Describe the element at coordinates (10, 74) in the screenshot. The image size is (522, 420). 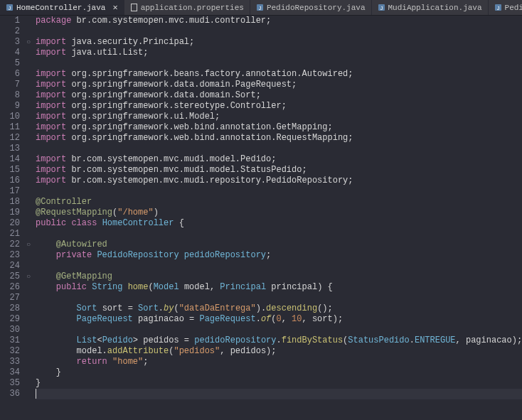
I see `line-number: 6` at that location.